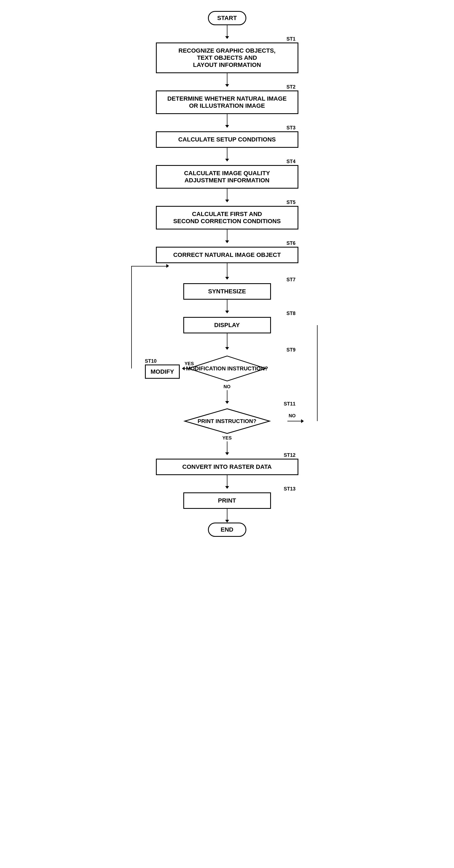  Describe the element at coordinates (227, 467) in the screenshot. I see `st12-box: CONVERT INTO RASTER DATA` at that location.